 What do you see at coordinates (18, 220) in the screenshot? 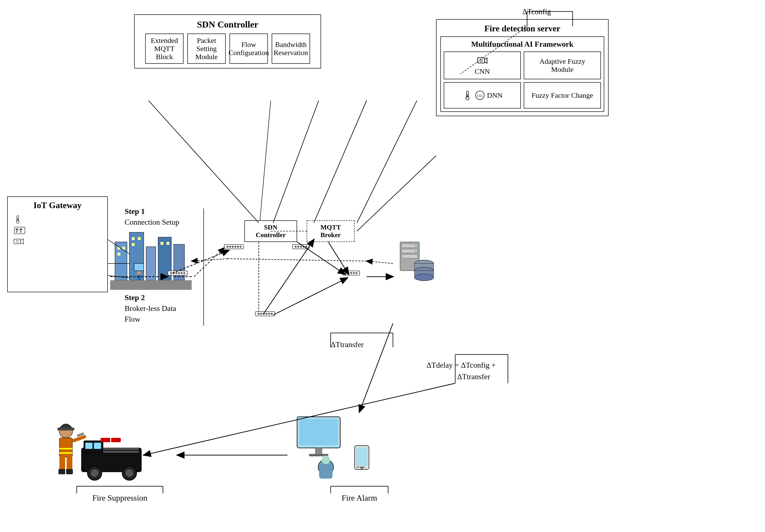
I see `iot-thermometer-icon` at bounding box center [18, 220].